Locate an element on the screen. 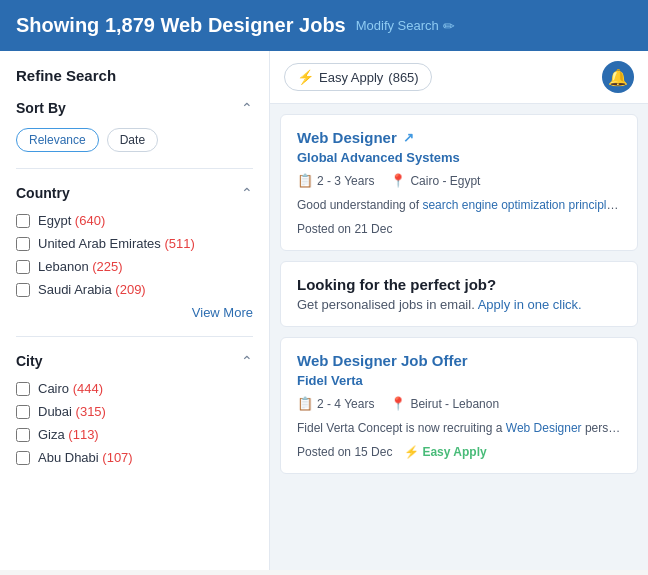 The height and width of the screenshot is (575, 648). location-icon-2: 📍 is located at coordinates (398, 404).